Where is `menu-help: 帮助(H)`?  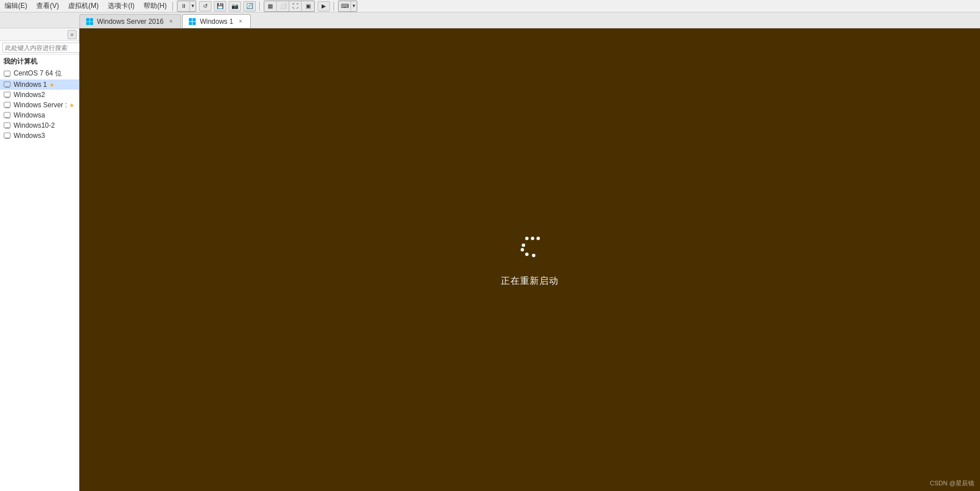 menu-help: 帮助(H) is located at coordinates (155, 6).